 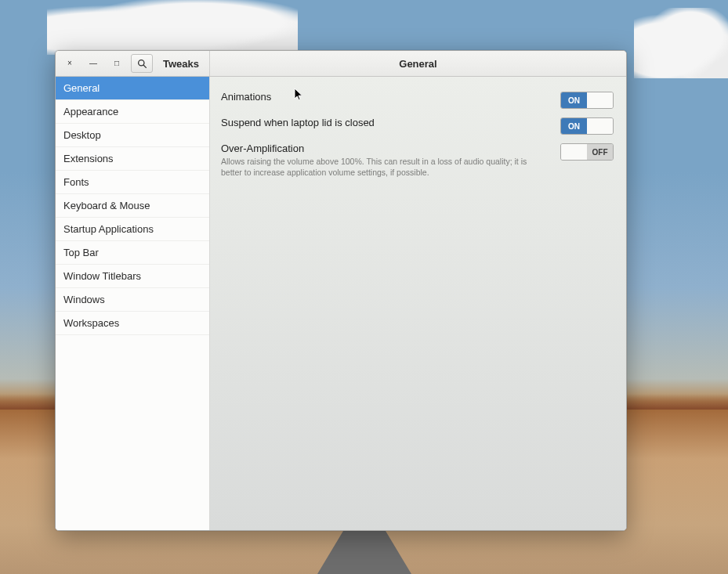 I want to click on sidebar-item-appearance: Appearance, so click(x=132, y=112).